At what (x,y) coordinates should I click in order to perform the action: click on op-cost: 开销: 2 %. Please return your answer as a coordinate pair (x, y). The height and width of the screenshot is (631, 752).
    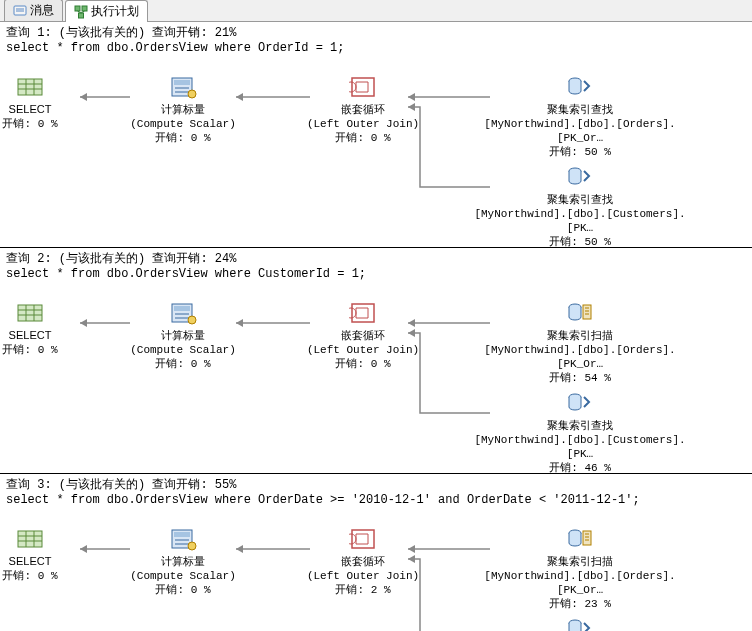
    Looking at the image, I should click on (363, 590).